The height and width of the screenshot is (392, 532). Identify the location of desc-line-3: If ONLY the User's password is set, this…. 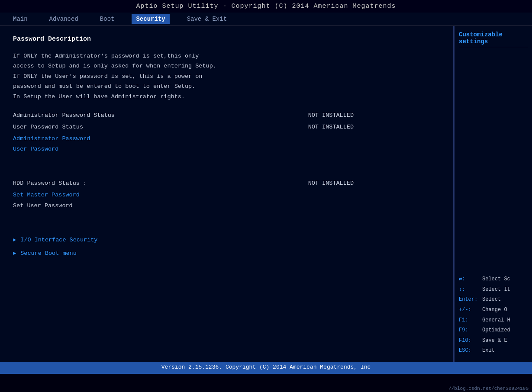
(227, 77).